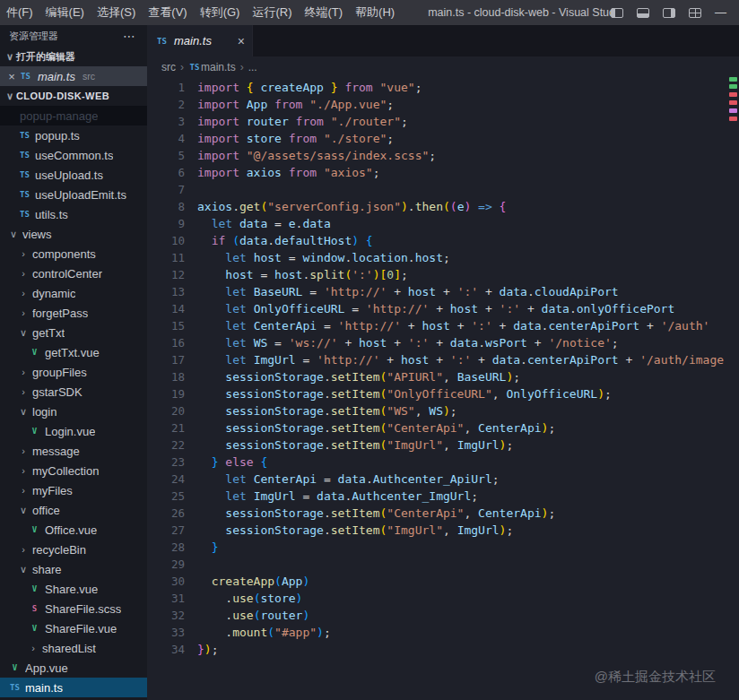 The image size is (739, 700). What do you see at coordinates (74, 293) in the screenshot?
I see `tree-folder-dynamic: ›dynamic` at bounding box center [74, 293].